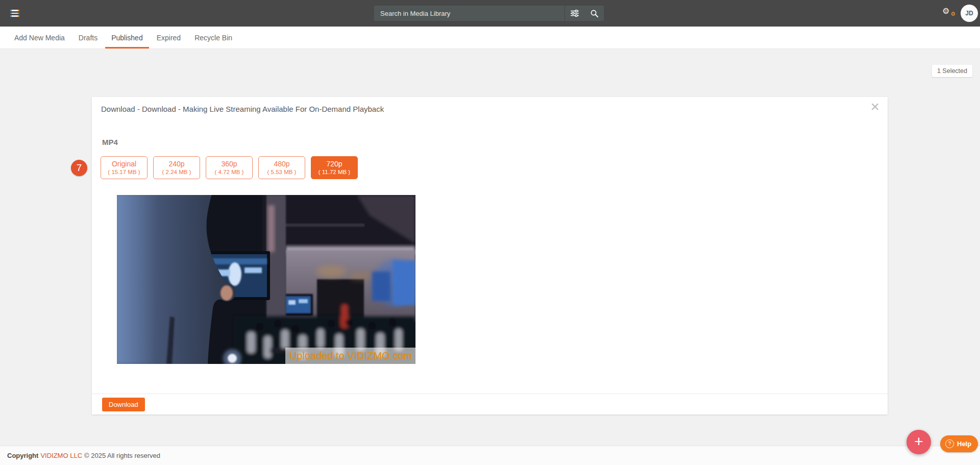 Image resolution: width=980 pixels, height=465 pixels. Describe the element at coordinates (15, 13) in the screenshot. I see `hamburger-menu-icon` at that location.